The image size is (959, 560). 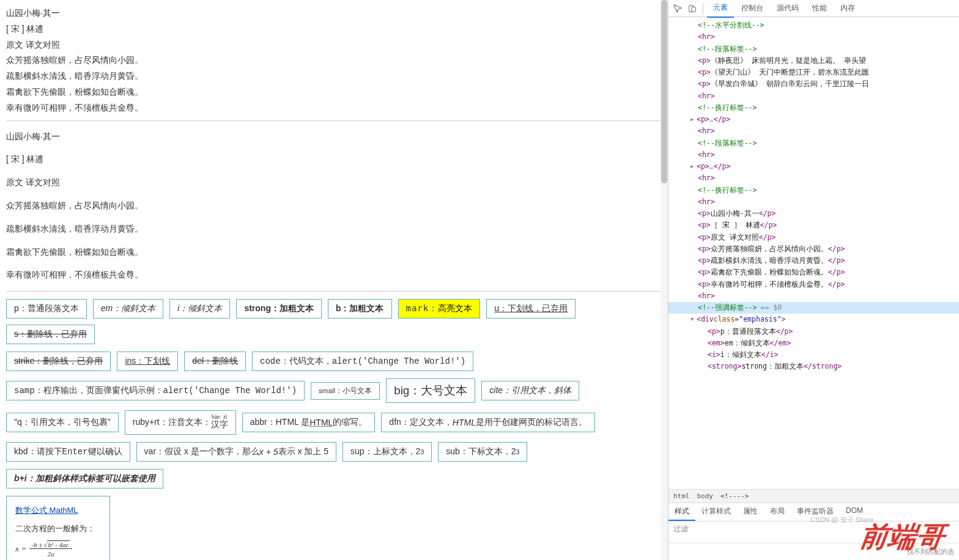 What do you see at coordinates (694, 320) in the screenshot?
I see `collapse-icon: ▼` at bounding box center [694, 320].